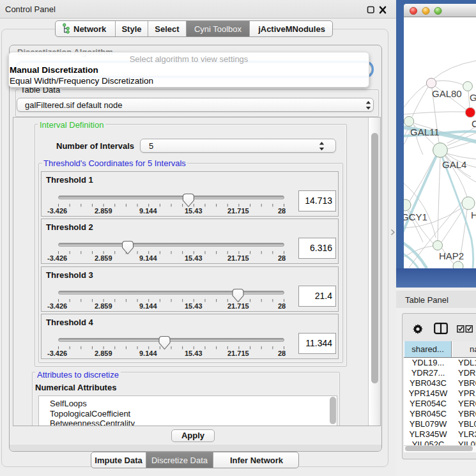 This screenshot has height=476, width=476. What do you see at coordinates (415, 217) in the screenshot?
I see `svg-text: GCY1` at bounding box center [415, 217].